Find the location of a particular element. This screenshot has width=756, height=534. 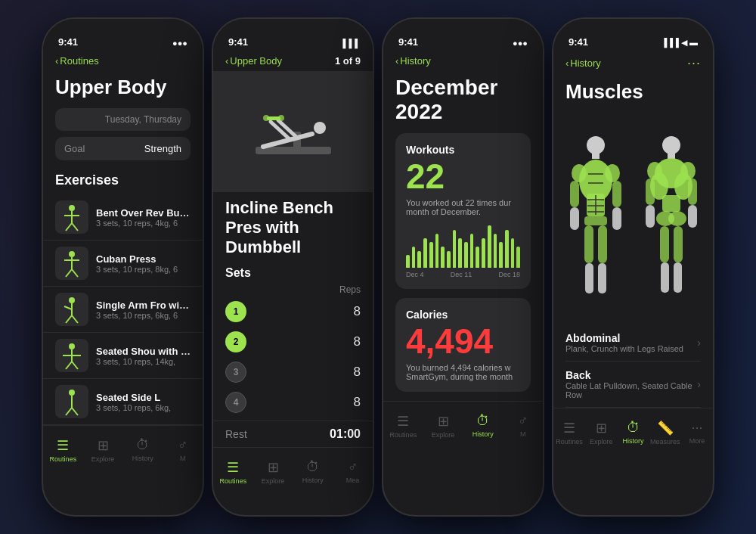

exercise-info-1: Cuban Press 3 sets, 10 reps, 8kg, 6 is located at coordinates (144, 263).